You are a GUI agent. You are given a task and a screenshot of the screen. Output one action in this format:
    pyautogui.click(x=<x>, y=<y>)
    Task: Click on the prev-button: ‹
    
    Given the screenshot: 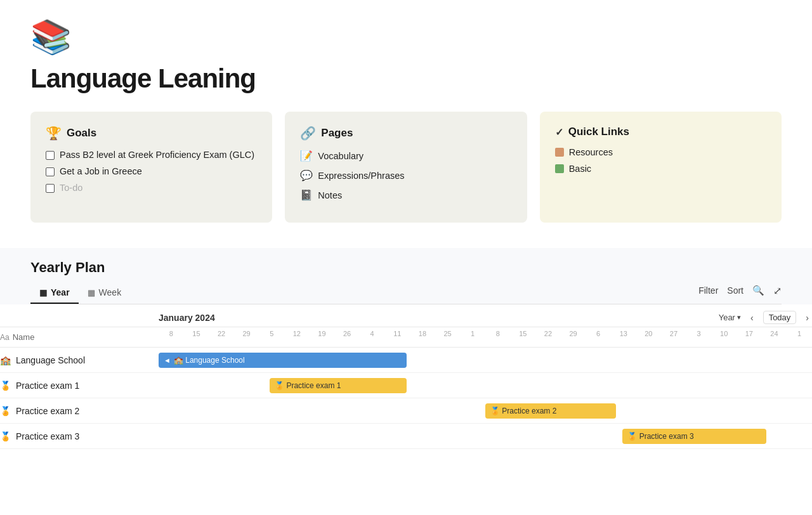 What is the action you would take?
    pyautogui.click(x=752, y=318)
    